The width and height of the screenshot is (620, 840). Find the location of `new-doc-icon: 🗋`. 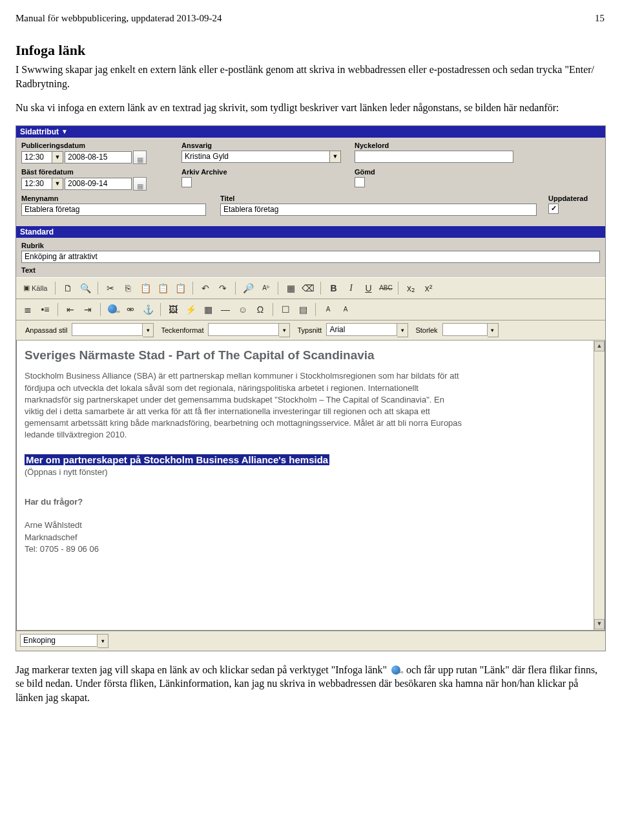

new-doc-icon: 🗋 is located at coordinates (68, 288).